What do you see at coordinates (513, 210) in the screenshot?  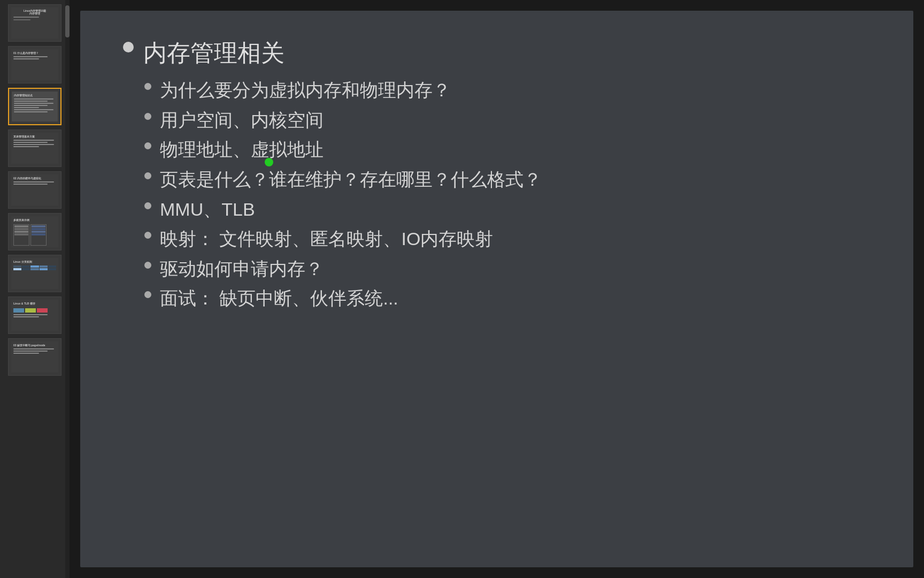 I see `sub-bullet-item-5: MMU、TLB` at bounding box center [513, 210].